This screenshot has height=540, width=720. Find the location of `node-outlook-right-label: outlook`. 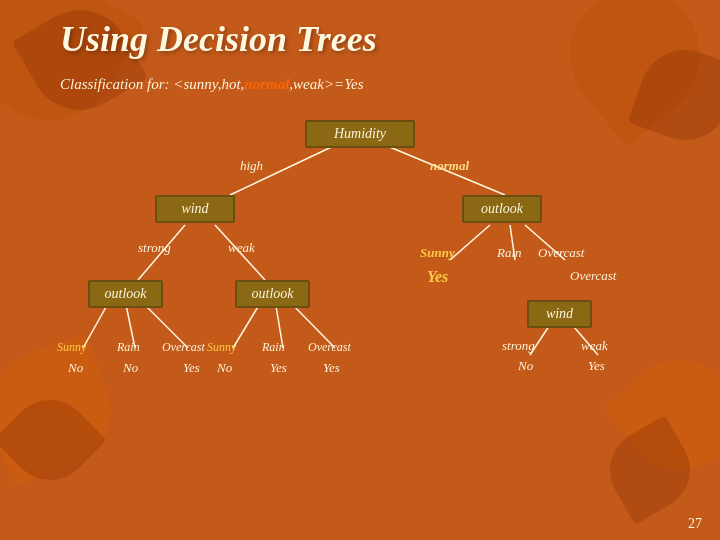

node-outlook-right-label: outlook is located at coordinates (502, 208).